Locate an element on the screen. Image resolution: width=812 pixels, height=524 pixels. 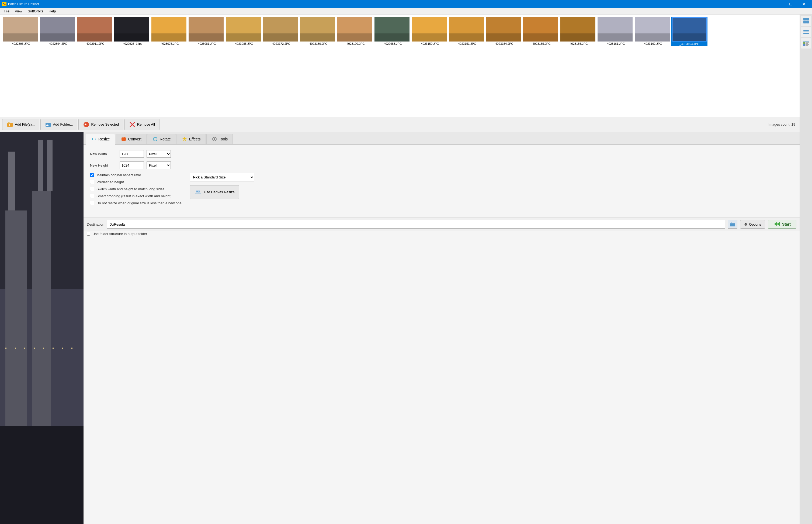
destination-section: Destination ⚙ Options is located at coordinates (442, 227).